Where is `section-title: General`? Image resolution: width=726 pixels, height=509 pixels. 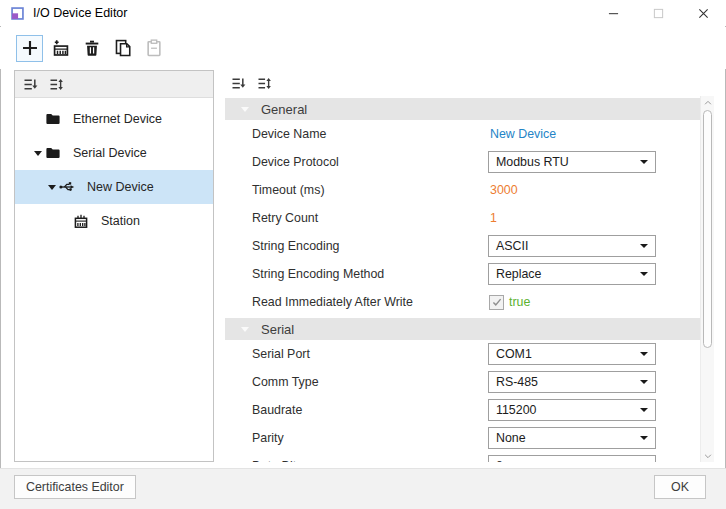 section-title: General is located at coordinates (284, 110).